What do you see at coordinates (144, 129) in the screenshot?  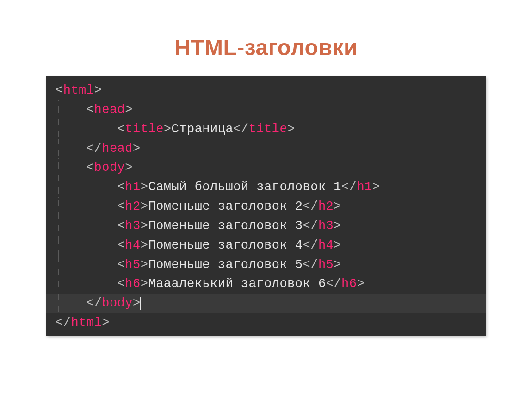 I see `tag-title: title` at bounding box center [144, 129].